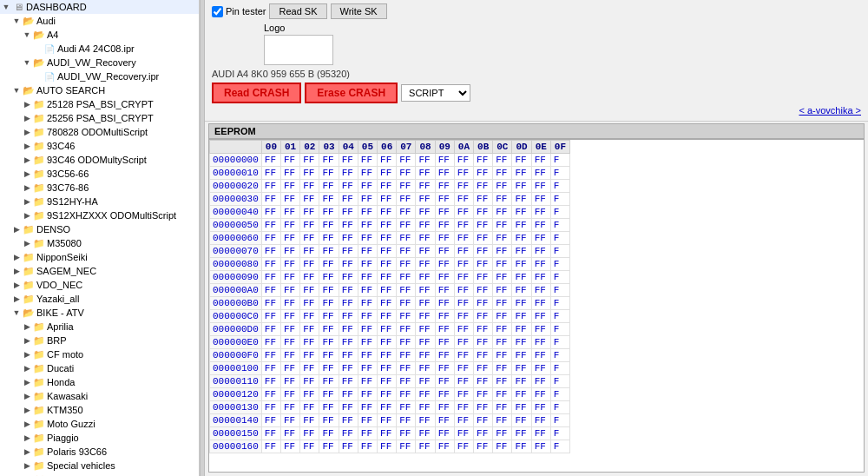 The image size is (868, 476). What do you see at coordinates (217, 12) in the screenshot?
I see `pin-tester-checkbox` at bounding box center [217, 12].